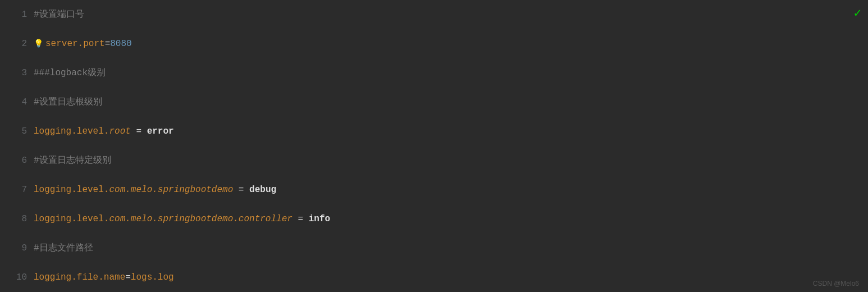 The height and width of the screenshot is (292, 868). What do you see at coordinates (263, 190) in the screenshot?
I see `property-value: debug` at bounding box center [263, 190].